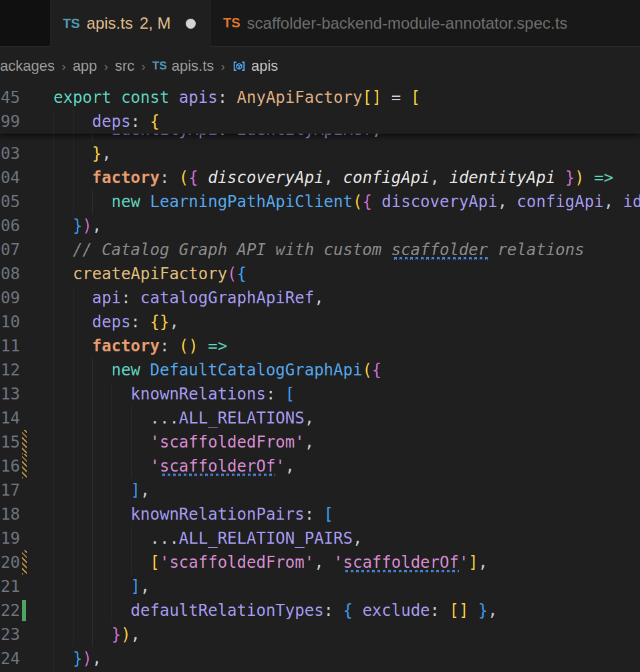 The width and height of the screenshot is (640, 672). I want to click on code-line: 17],, so click(320, 490).